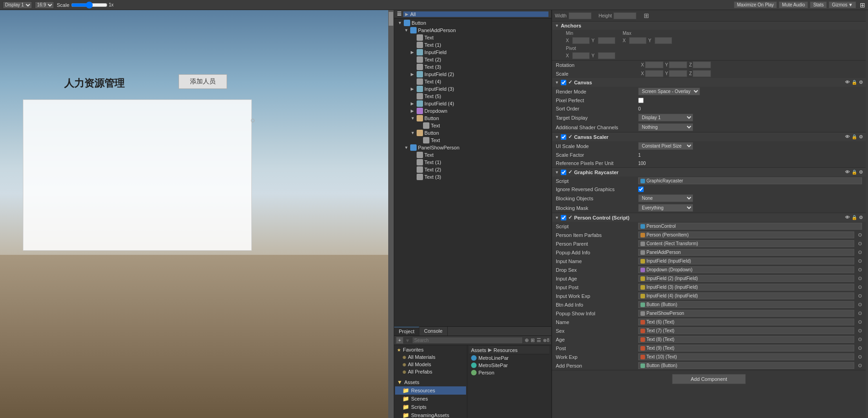  Describe the element at coordinates (854, 82) in the screenshot. I see `canvas-lock-icon: 🔒` at that location.